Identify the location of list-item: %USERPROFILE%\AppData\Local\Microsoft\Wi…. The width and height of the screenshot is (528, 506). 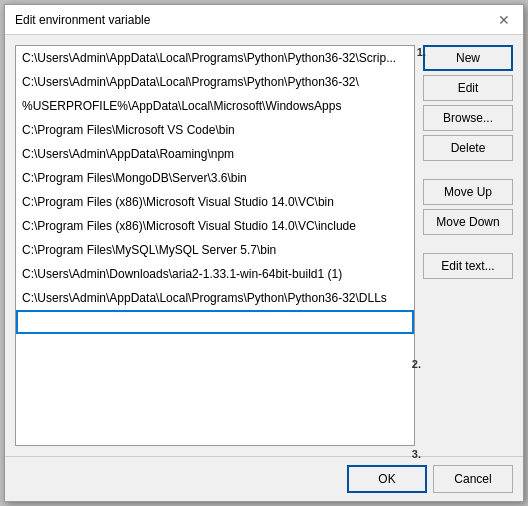
(215, 106).